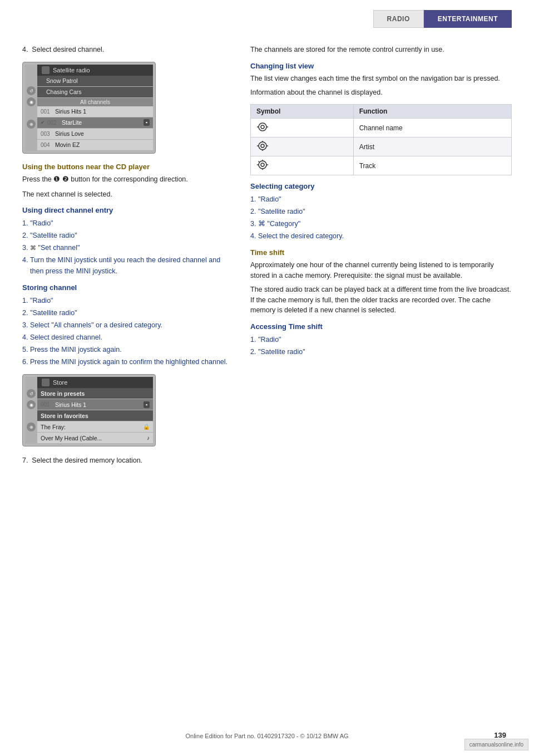  What do you see at coordinates (89, 108) in the screenshot?
I see `device-screen-1: ↺ ◉ ⊕ Satellite radio ♪ Snow Patrol` at bounding box center [89, 108].